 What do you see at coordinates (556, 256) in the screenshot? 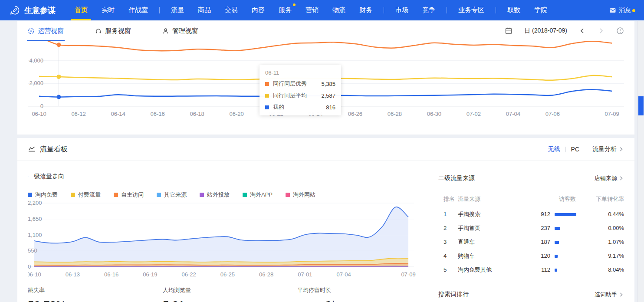
I see `visitors-bar` at bounding box center [556, 256].